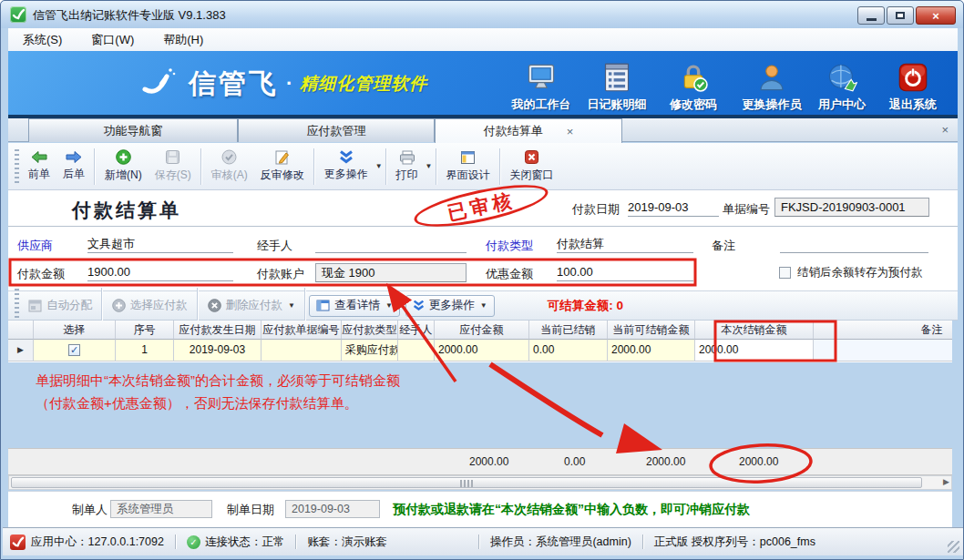  I want to click on tabstrip-close-icon: ×, so click(945, 129).